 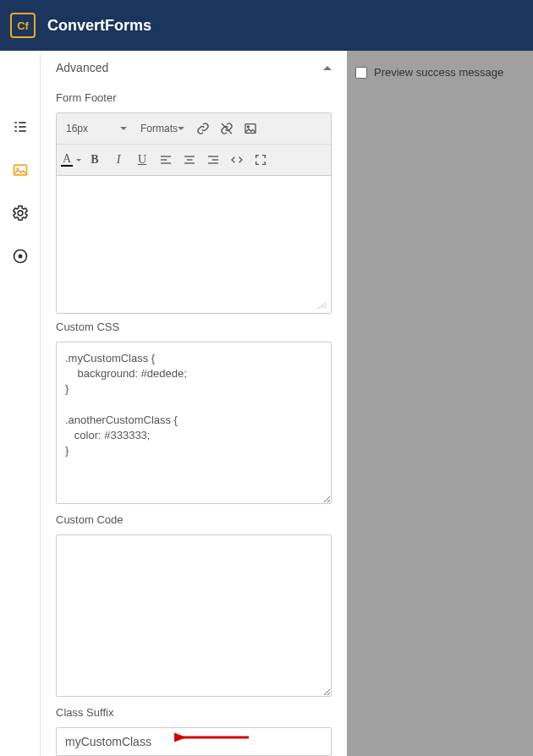 I want to click on formats-select: Formats, so click(x=162, y=129).